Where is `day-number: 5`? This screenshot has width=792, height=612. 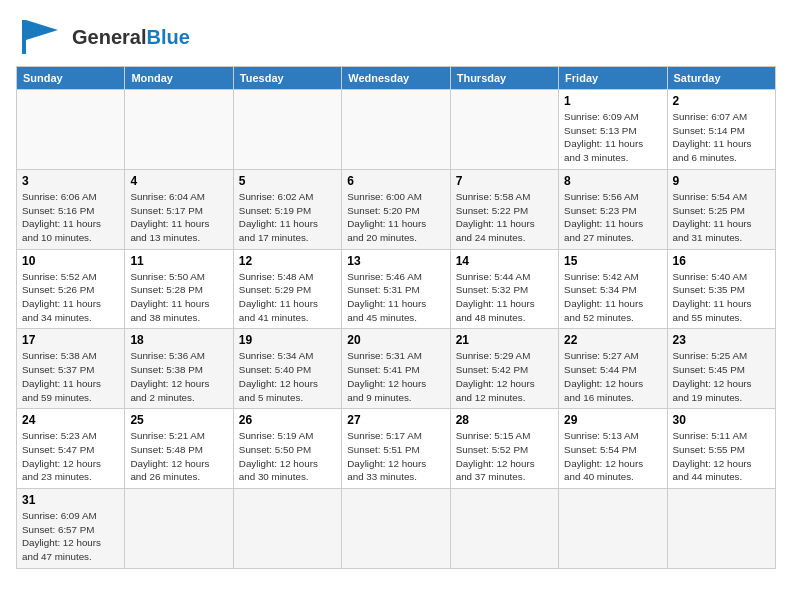 day-number: 5 is located at coordinates (288, 181).